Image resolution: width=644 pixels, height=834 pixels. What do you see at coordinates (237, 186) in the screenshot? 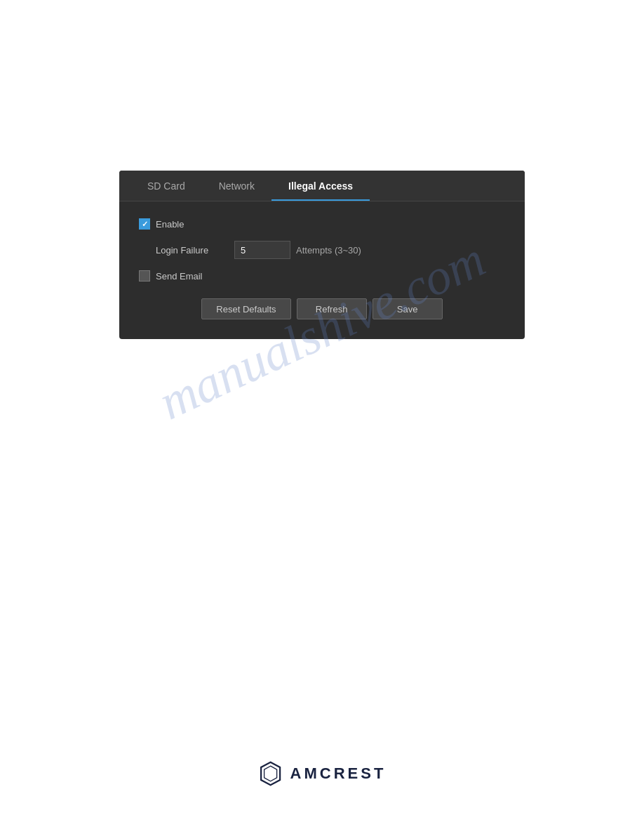
I see `tab-network: Network` at bounding box center [237, 186].